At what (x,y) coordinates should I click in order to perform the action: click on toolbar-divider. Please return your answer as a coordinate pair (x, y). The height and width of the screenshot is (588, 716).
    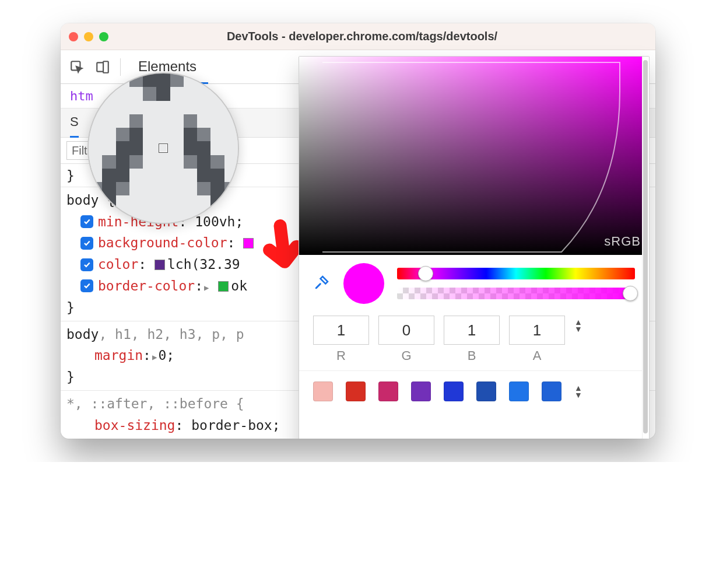
    Looking at the image, I should click on (120, 67).